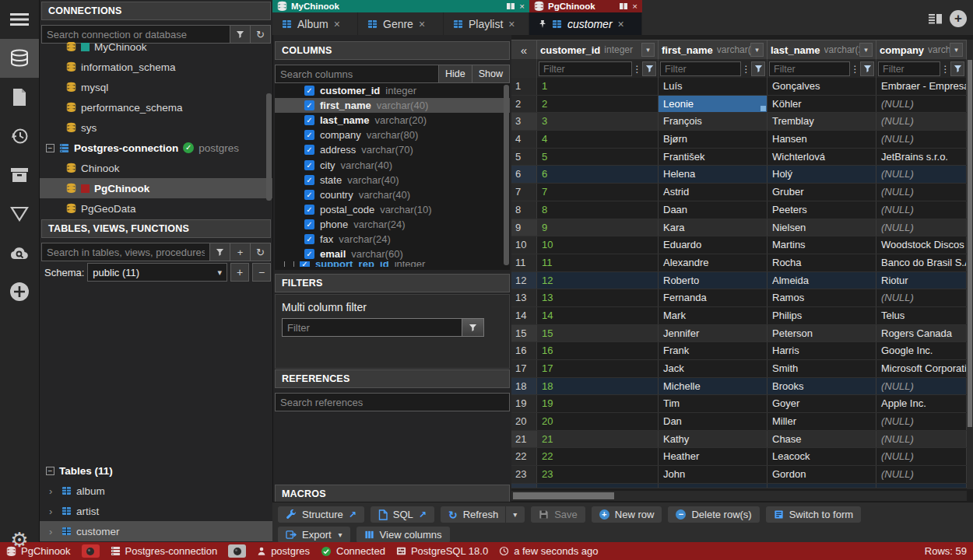 The image size is (973, 560). What do you see at coordinates (598, 439) in the screenshot?
I see `cell-customer-id: 21` at bounding box center [598, 439].